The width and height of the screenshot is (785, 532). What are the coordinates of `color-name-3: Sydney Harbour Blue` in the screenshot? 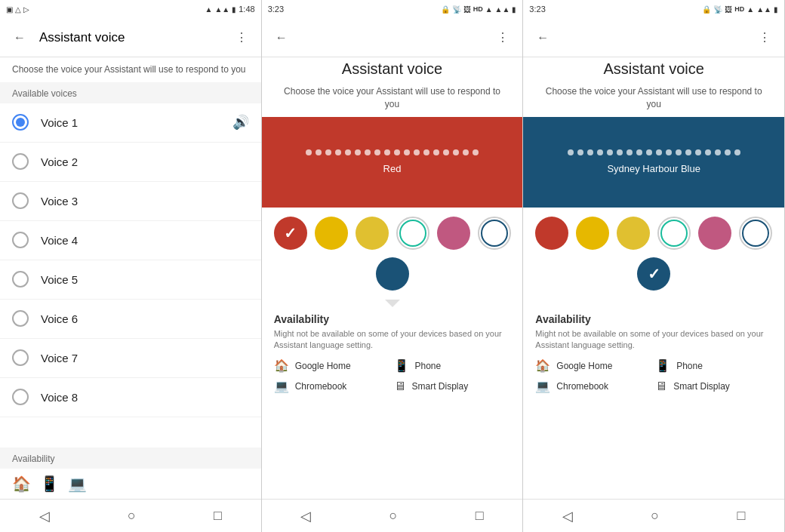 It's located at (654, 169).